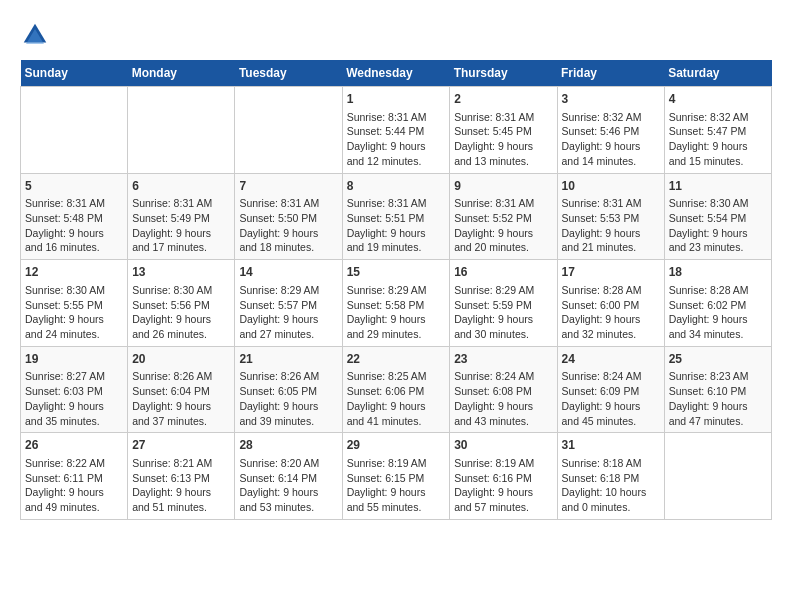  What do you see at coordinates (611, 100) in the screenshot?
I see `day-number: 3` at bounding box center [611, 100].